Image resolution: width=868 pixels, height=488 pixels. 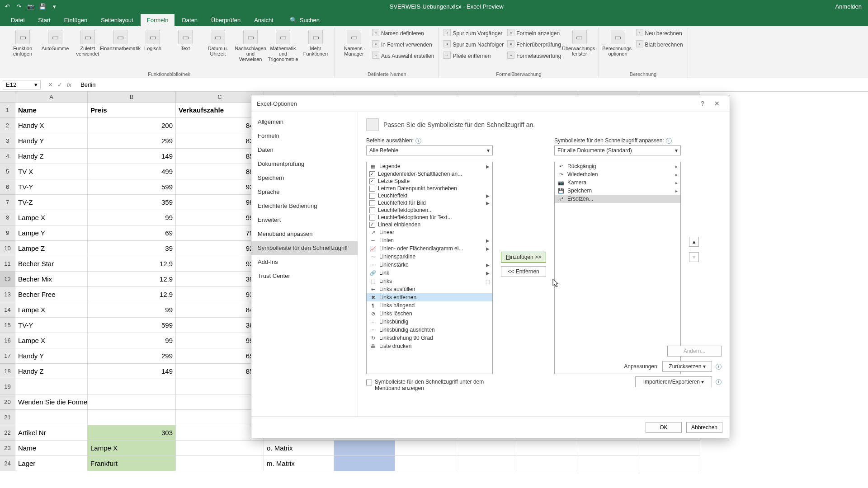 What do you see at coordinates (117, 20) in the screenshot?
I see `tab-seitenlayout: Seitenlayout` at bounding box center [117, 20].